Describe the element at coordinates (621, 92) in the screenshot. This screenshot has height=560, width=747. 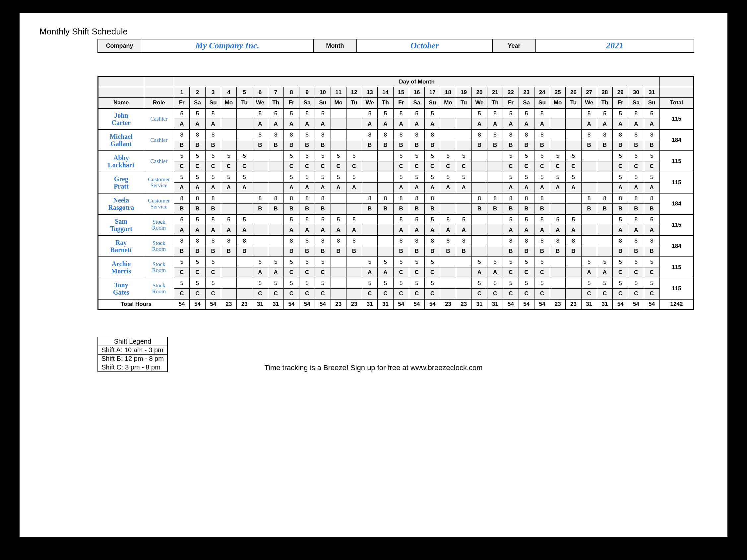
I see `day-number: 29` at that location.